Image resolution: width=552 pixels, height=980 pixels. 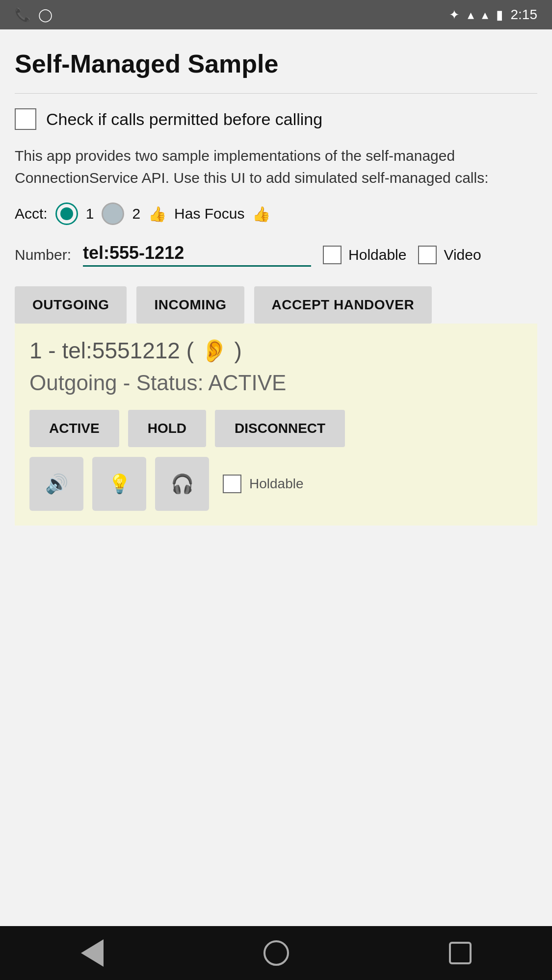 What do you see at coordinates (92, 953) in the screenshot?
I see `back-icon` at bounding box center [92, 953].